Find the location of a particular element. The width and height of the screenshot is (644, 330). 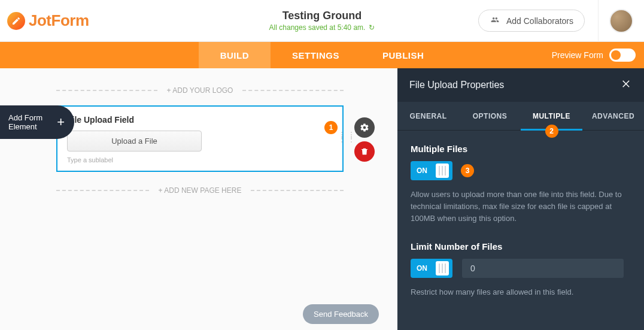

preview-label: Preview Form is located at coordinates (578, 55).